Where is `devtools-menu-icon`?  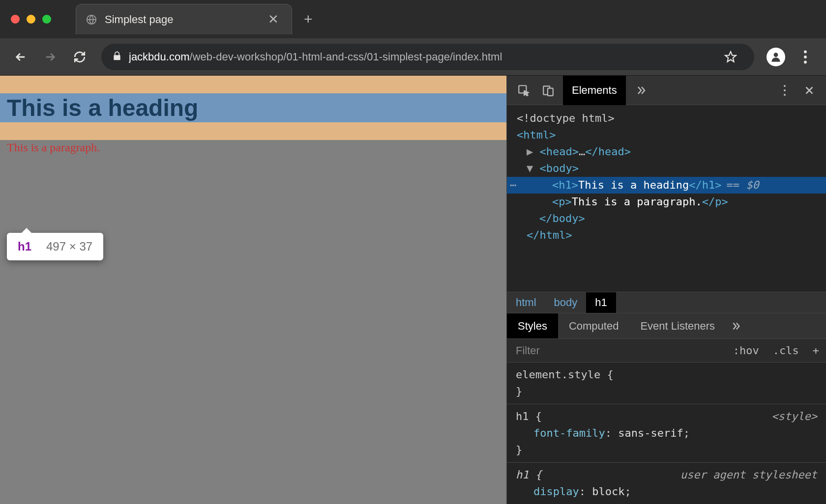 devtools-menu-icon is located at coordinates (785, 90).